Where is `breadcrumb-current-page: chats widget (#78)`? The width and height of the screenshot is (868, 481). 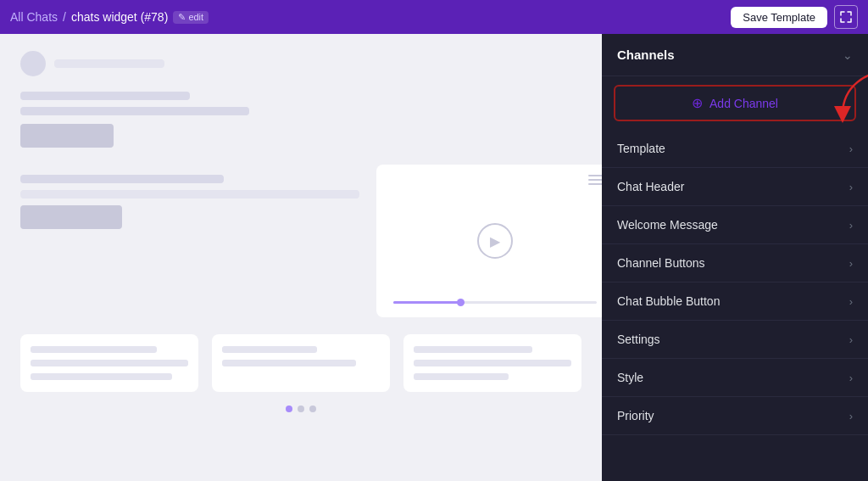 breadcrumb-current-page: chats widget (#78) is located at coordinates (120, 17).